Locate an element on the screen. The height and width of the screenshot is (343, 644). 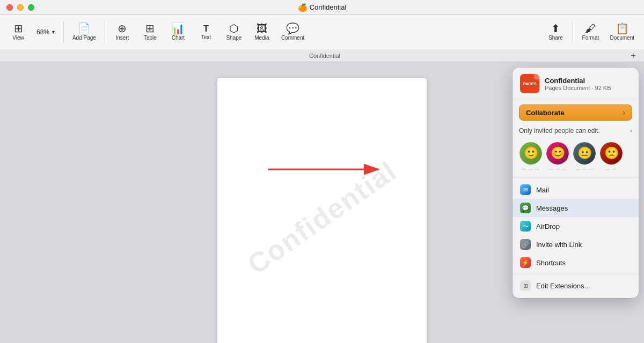
close-button is located at coordinates (10, 8).